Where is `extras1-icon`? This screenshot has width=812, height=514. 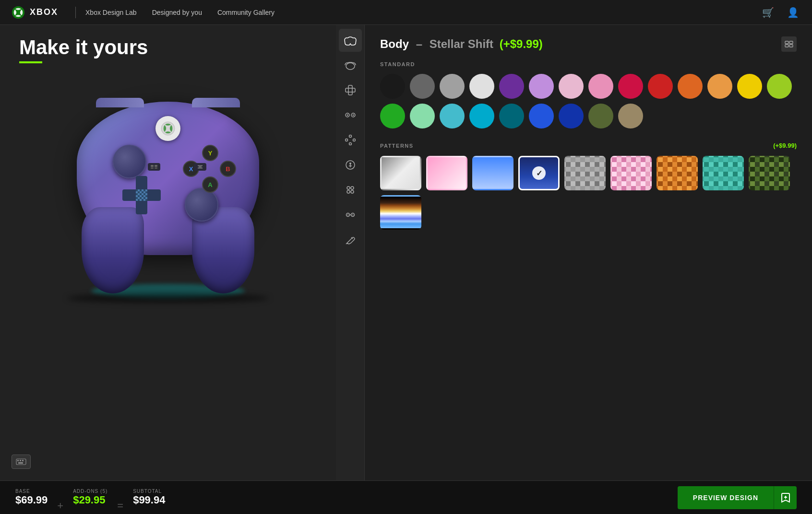 extras1-icon is located at coordinates (350, 190).